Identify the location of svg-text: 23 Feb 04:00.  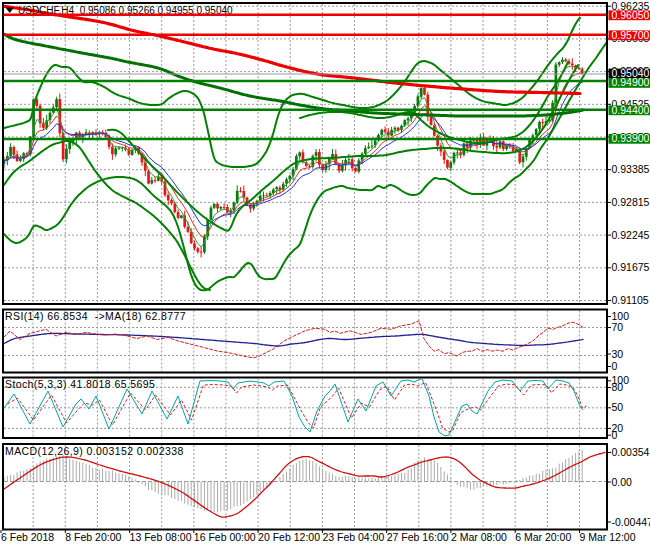
(353, 537).